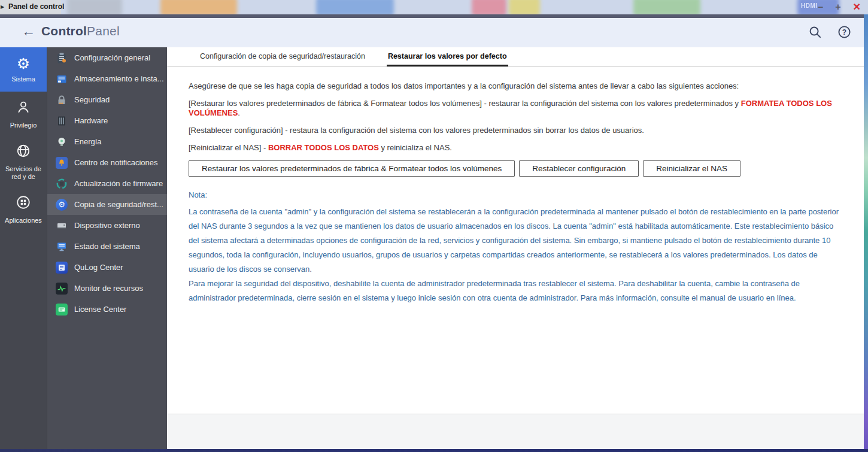 This screenshot has height=452, width=868. I want to click on globe-icon, so click(23, 152).